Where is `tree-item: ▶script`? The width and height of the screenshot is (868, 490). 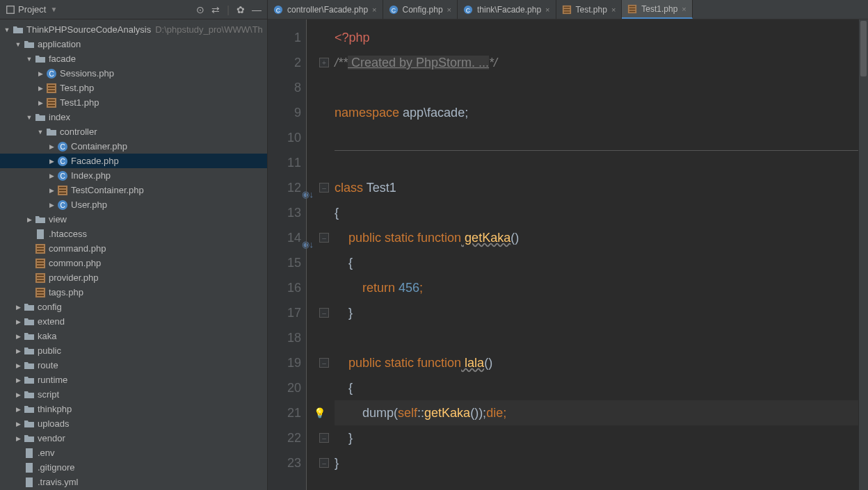 tree-item: ▶script is located at coordinates (134, 395).